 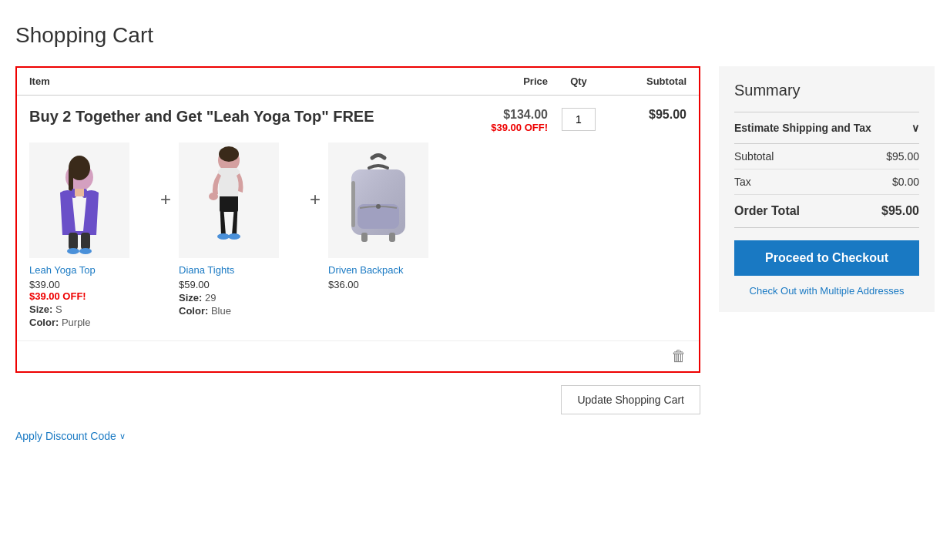 What do you see at coordinates (579, 119) in the screenshot?
I see `quantity-input` at bounding box center [579, 119].